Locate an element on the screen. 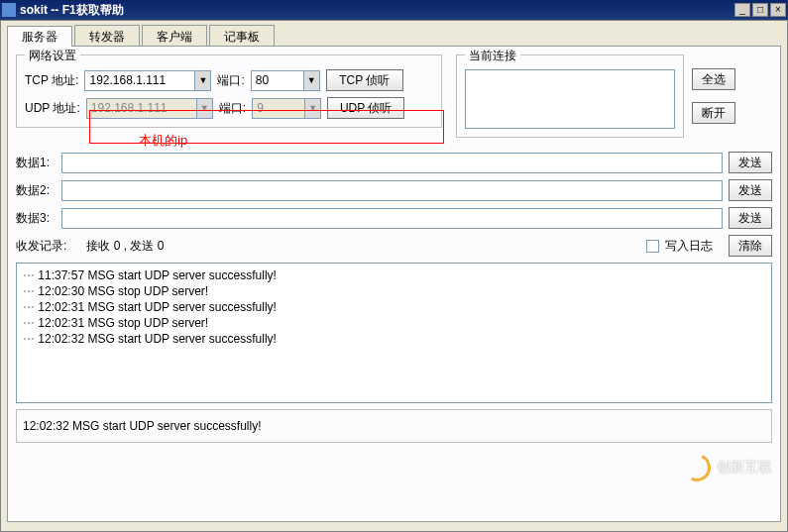  udp-port-combo: 9 ▼ is located at coordinates (286, 109).